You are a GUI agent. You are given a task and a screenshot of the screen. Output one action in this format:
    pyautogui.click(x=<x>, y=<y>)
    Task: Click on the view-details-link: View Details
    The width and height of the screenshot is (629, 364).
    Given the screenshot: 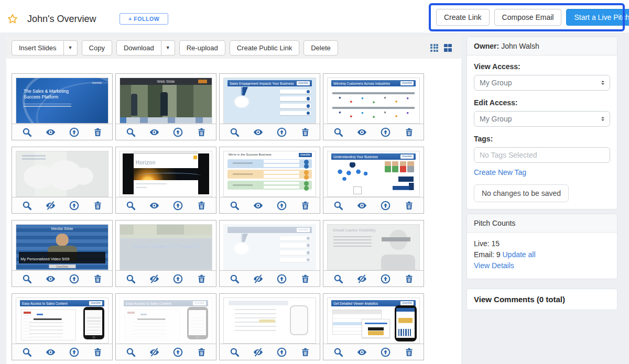 What is the action you would take?
    pyautogui.click(x=494, y=266)
    